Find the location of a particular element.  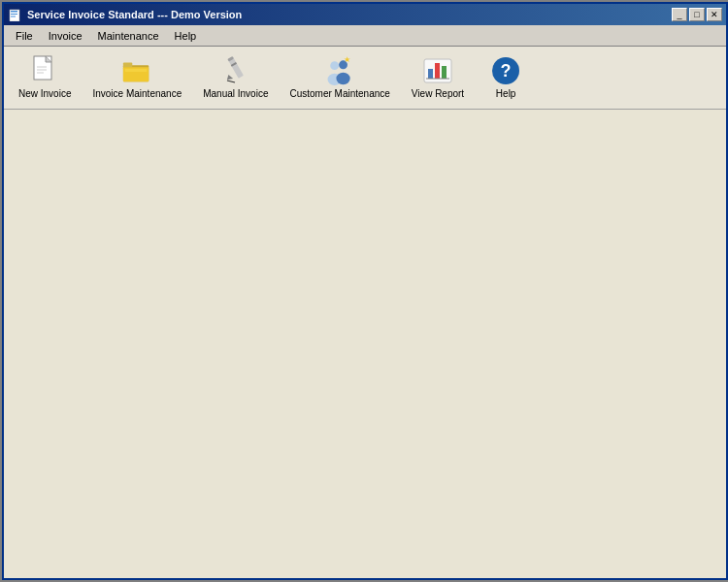

customer-maintenance-button: Customer Maintenance is located at coordinates (340, 78).